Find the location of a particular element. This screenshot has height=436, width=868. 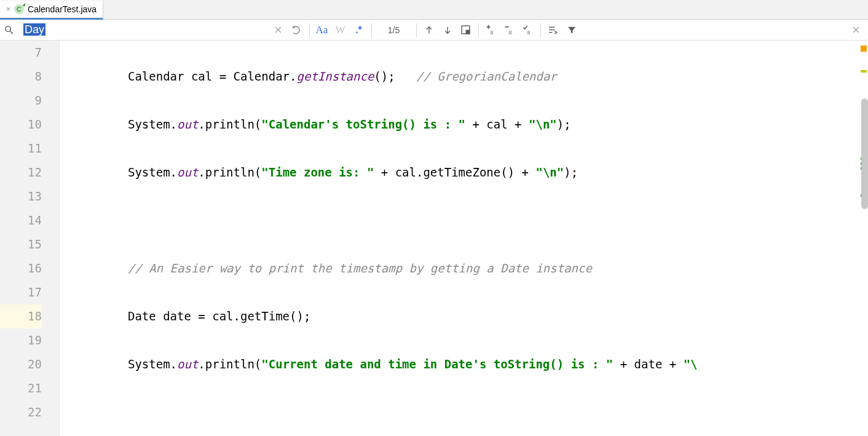

search-box: ▼ Day is located at coordinates (136, 30).